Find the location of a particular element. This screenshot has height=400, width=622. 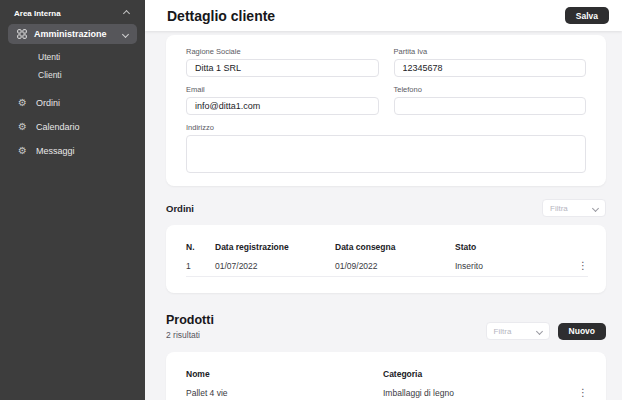

indirizzo-textarea is located at coordinates (386, 154).